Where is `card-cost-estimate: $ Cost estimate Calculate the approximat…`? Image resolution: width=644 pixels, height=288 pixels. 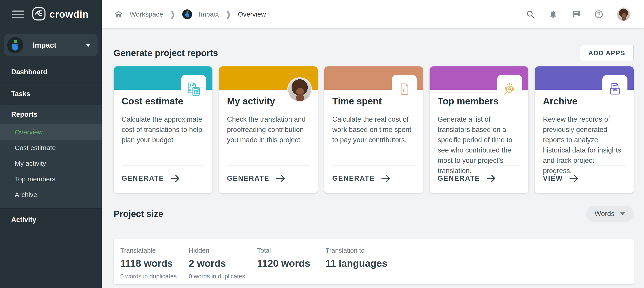 card-cost-estimate: $ Cost estimate Calculate the approximat… is located at coordinates (163, 130).